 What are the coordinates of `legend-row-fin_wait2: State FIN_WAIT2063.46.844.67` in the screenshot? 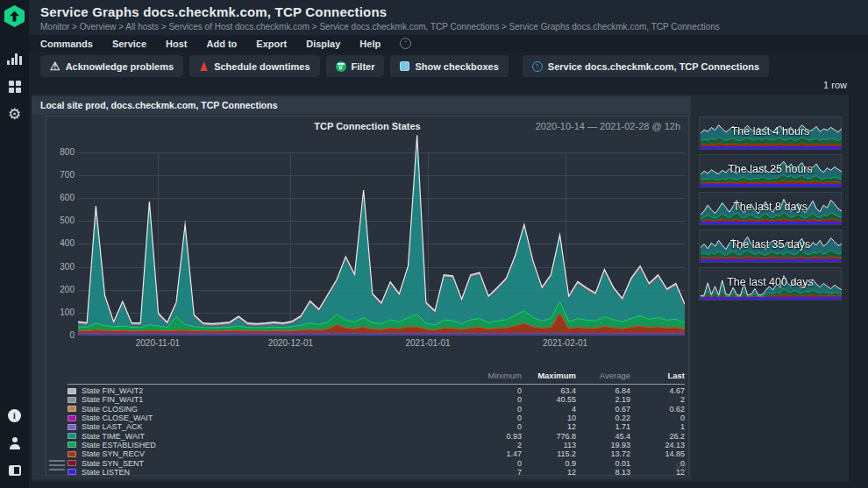 It's located at (376, 391).